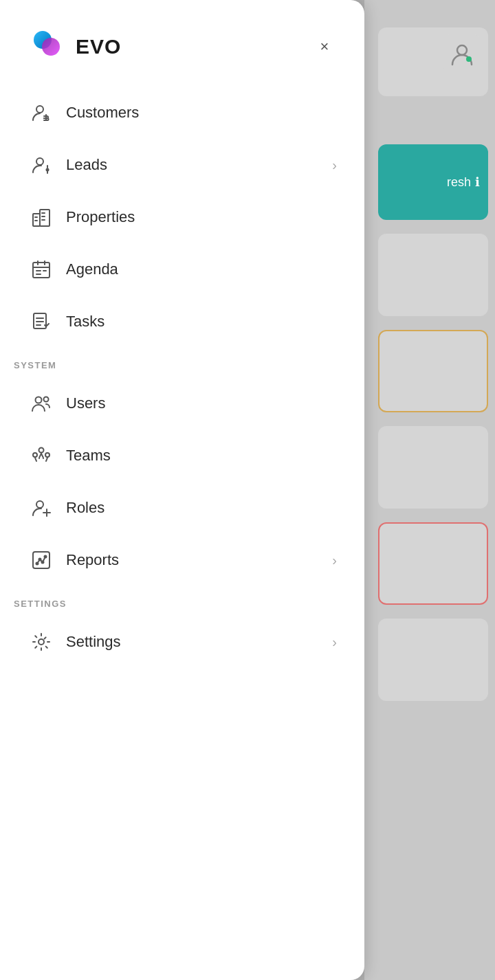 This screenshot has height=980, width=495. Describe the element at coordinates (201, 508) in the screenshot. I see `roles-label: Roles` at that location.